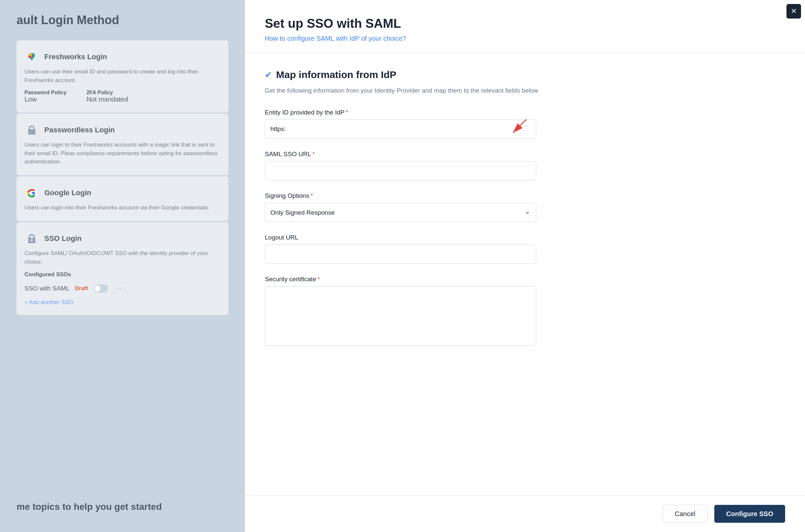 Image resolution: width=805 pixels, height=532 pixels. I want to click on entity-id-wrapper, so click(400, 129).